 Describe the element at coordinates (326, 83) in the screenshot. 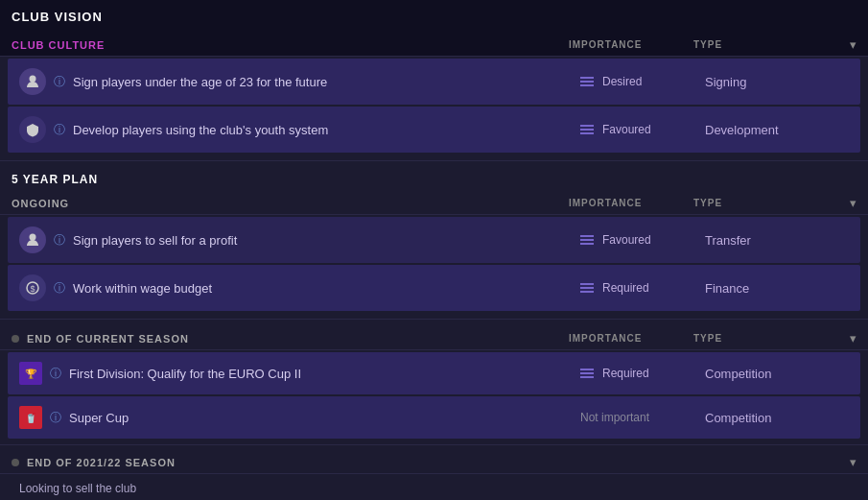

I see `row-label-1: Sign players under the age of 23 for the…` at that location.